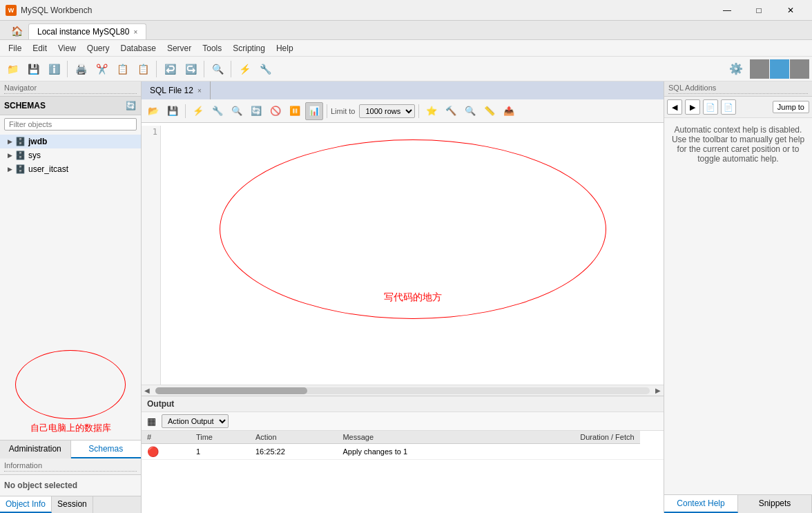 This screenshot has width=812, height=513. Describe the element at coordinates (70, 142) in the screenshot. I see `schema-item-jwdb: ▶ 🗄️ jwdb` at that location.